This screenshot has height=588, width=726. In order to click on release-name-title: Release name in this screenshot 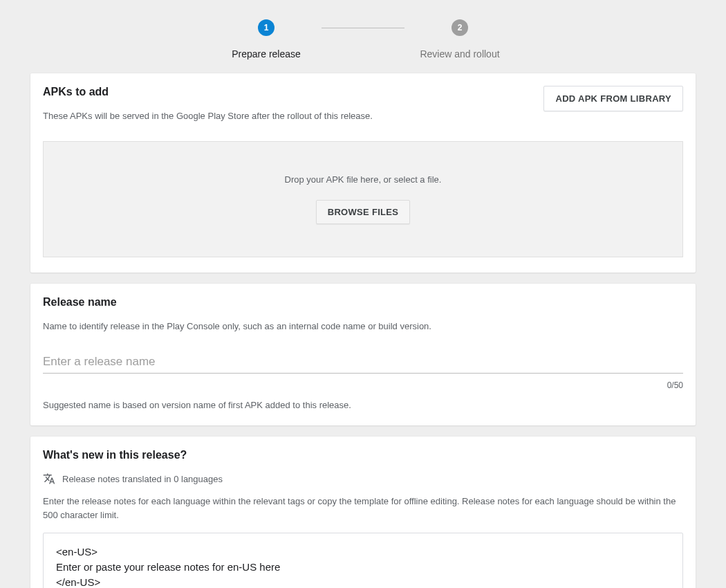, I will do `click(363, 302)`.